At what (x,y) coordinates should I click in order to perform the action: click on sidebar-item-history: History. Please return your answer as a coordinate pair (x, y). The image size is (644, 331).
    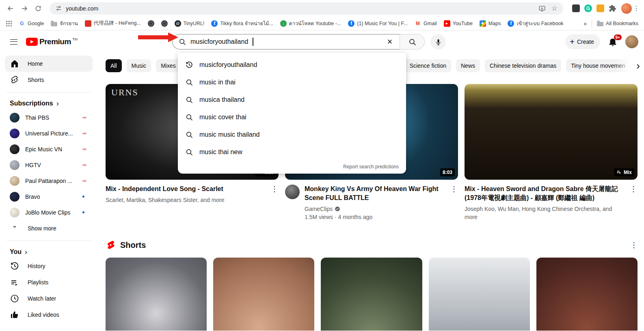
    Looking at the image, I should click on (49, 266).